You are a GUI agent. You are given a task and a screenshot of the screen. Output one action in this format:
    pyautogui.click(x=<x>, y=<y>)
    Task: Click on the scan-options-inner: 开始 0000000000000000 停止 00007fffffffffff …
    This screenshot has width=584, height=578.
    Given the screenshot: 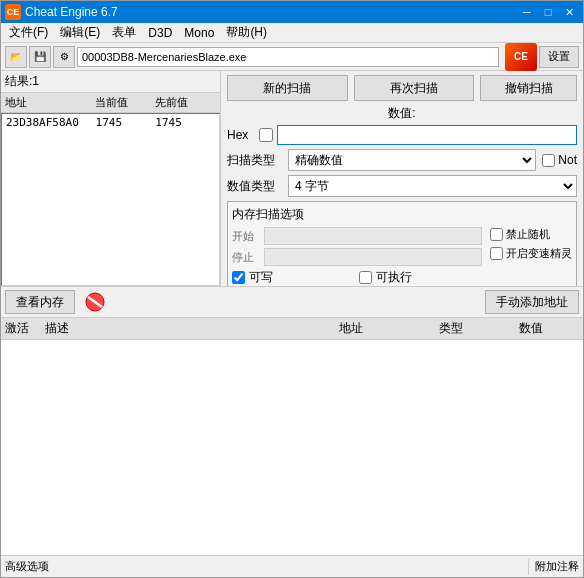 What is the action you would take?
    pyautogui.click(x=402, y=256)
    